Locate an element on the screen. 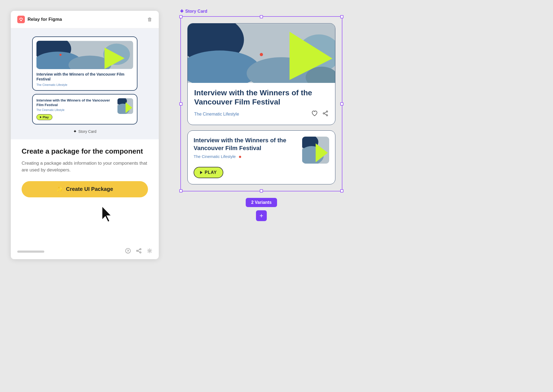 The height and width of the screenshot is (392, 553). card-v2-inner: Interview with the Winners of the Vancou… is located at coordinates (85, 109).